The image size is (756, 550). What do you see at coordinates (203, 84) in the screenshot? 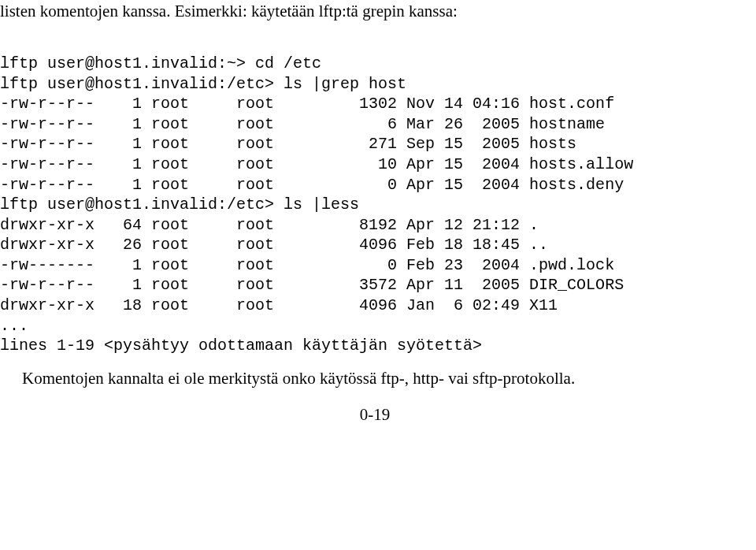
I see `terminal-line: lftp user@host1.invalid:/etc> ls |grep h…` at bounding box center [203, 84].